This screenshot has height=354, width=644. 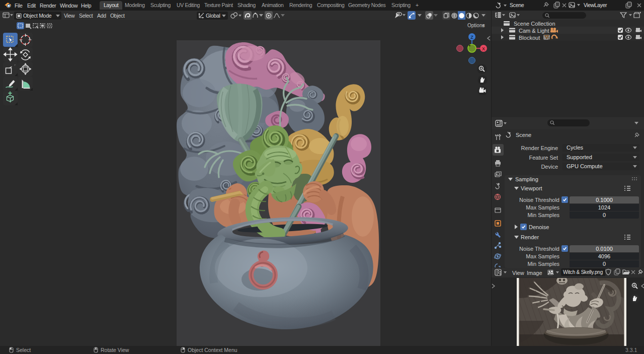 What do you see at coordinates (472, 37) in the screenshot?
I see `svg-text: Z` at bounding box center [472, 37].